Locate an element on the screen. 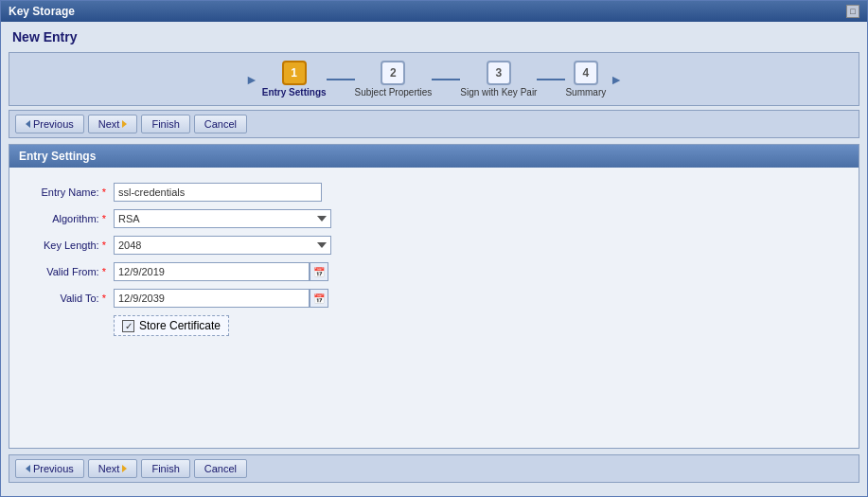  bottom-finish-label: Finish is located at coordinates (165, 469).